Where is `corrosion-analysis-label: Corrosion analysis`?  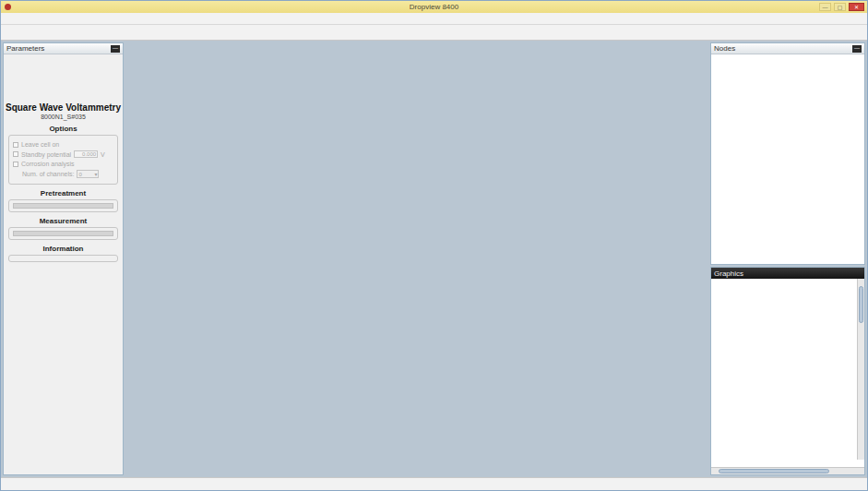
corrosion-analysis-label: Corrosion analysis is located at coordinates (48, 164).